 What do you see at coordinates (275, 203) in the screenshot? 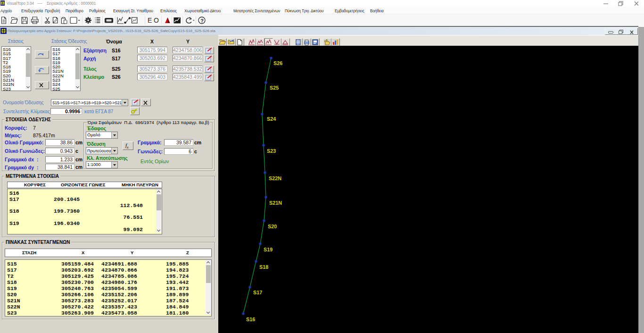
I see `svg-text: S21N` at bounding box center [275, 203].